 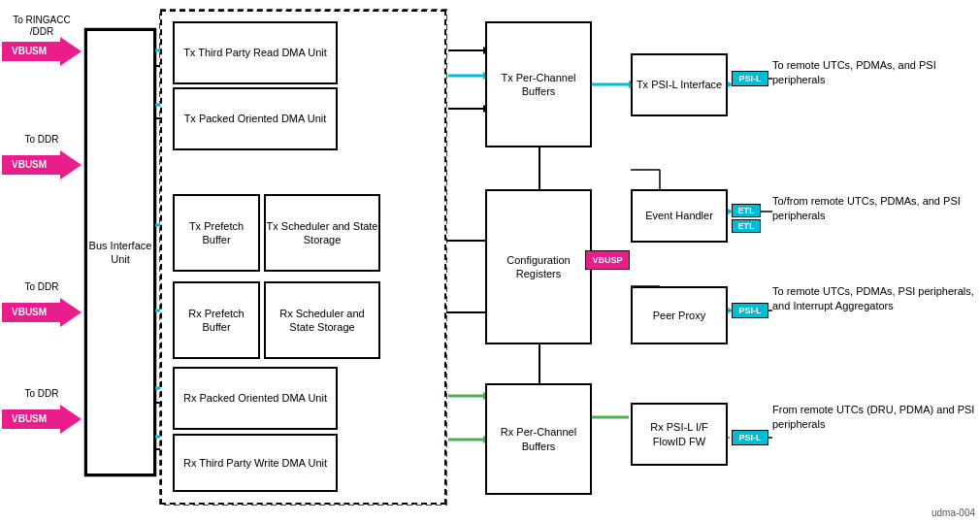 I want to click on etl-2-badge: ETL, so click(x=746, y=226).